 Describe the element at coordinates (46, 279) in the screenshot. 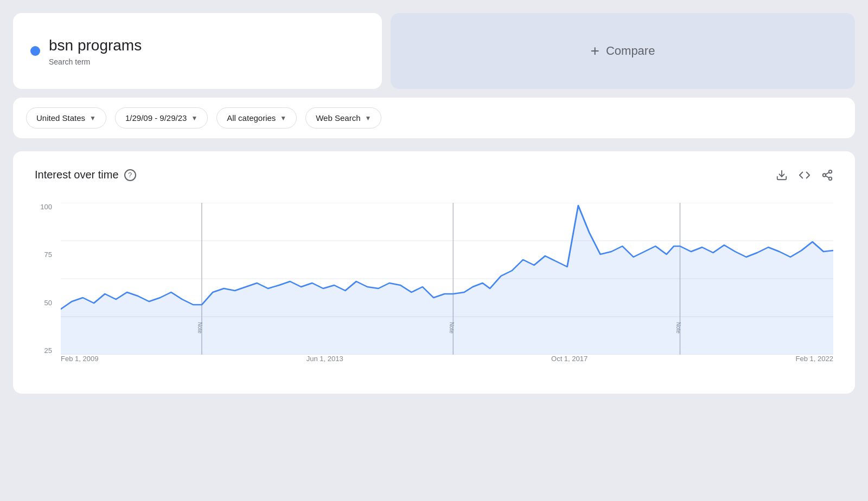

I see `y-axis: 100 75 50 25` at that location.